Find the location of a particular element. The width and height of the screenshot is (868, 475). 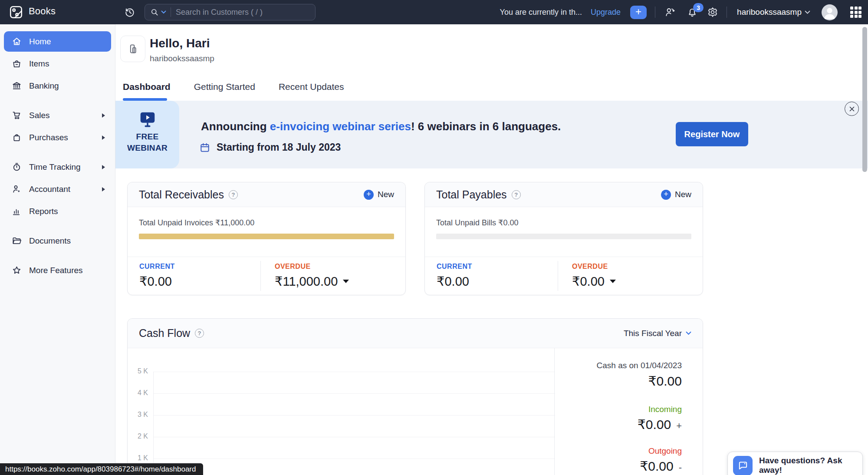

sidebar-item-label: Accountant is located at coordinates (49, 189).